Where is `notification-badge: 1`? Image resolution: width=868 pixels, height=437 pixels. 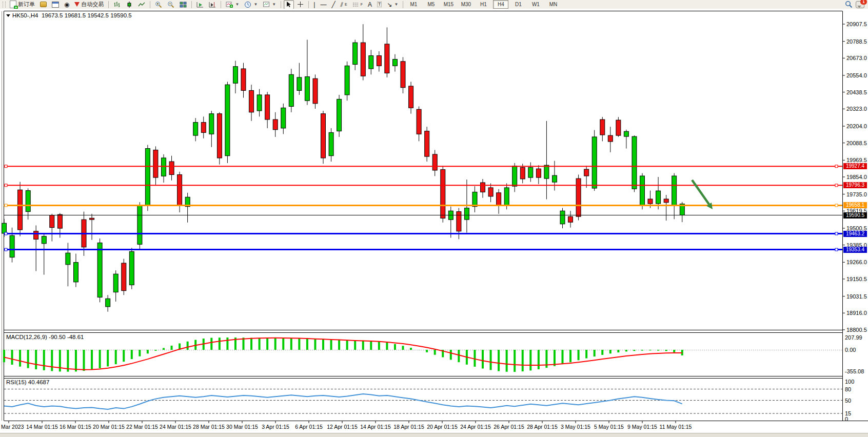
notification-badge: 1 is located at coordinates (864, 2).